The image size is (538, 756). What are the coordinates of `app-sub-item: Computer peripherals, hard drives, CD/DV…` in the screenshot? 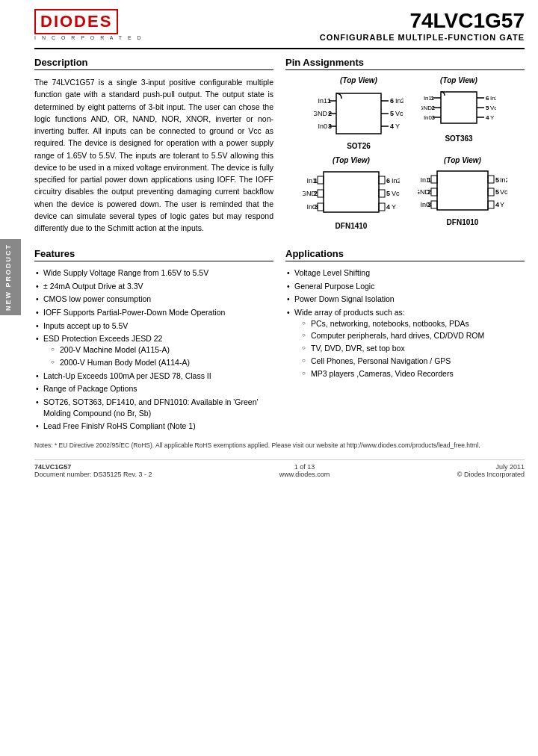 It's located at (413, 336).